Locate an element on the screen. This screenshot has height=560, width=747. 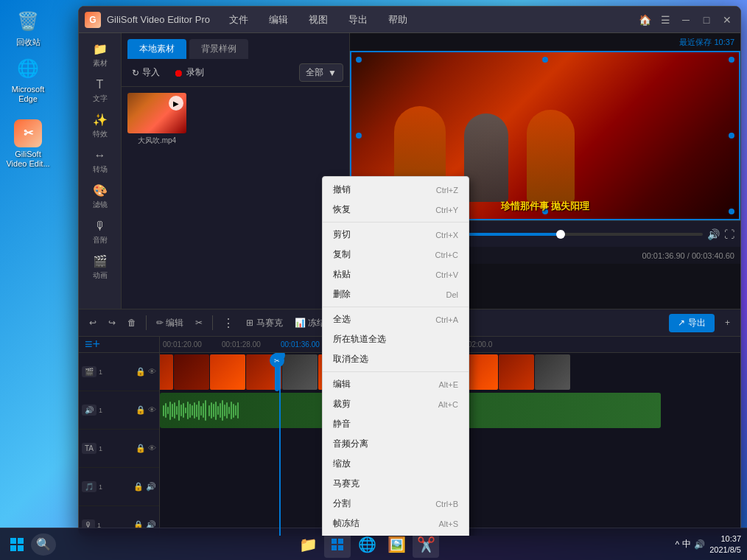
fullscreen-icon: ⛶ is located at coordinates (729, 234).